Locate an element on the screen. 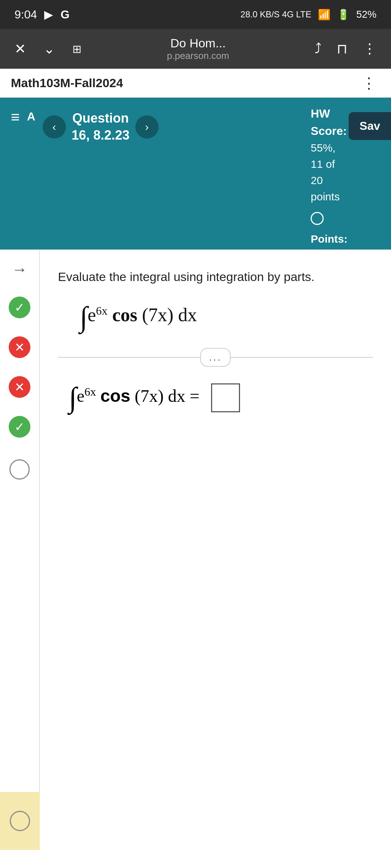 The image size is (391, 868). browser-bar: ✕ ⌄ ⊞ Do Hom... p.pearson.com ⤴ ⊓ ⋮ is located at coordinates (196, 49).